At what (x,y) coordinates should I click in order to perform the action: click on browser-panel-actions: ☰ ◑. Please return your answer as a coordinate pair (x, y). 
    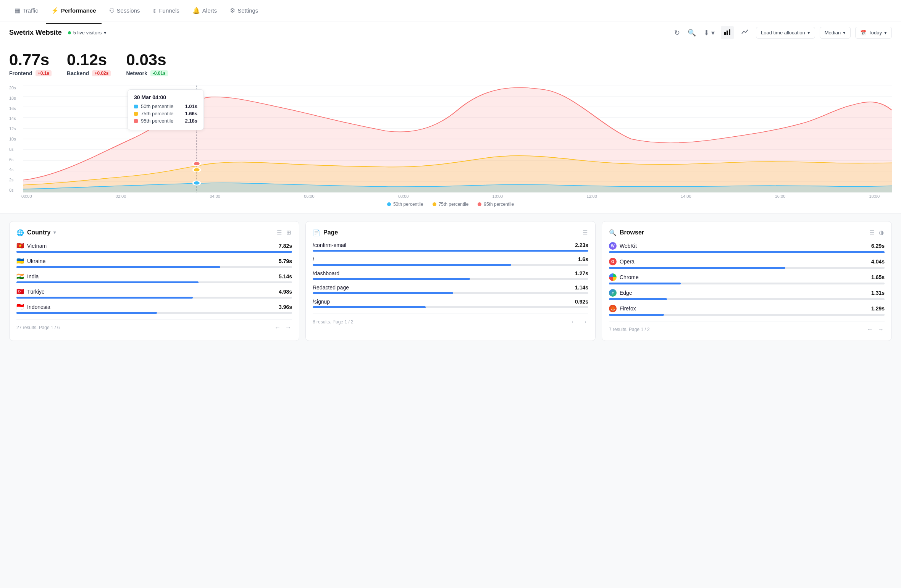
    Looking at the image, I should click on (877, 233).